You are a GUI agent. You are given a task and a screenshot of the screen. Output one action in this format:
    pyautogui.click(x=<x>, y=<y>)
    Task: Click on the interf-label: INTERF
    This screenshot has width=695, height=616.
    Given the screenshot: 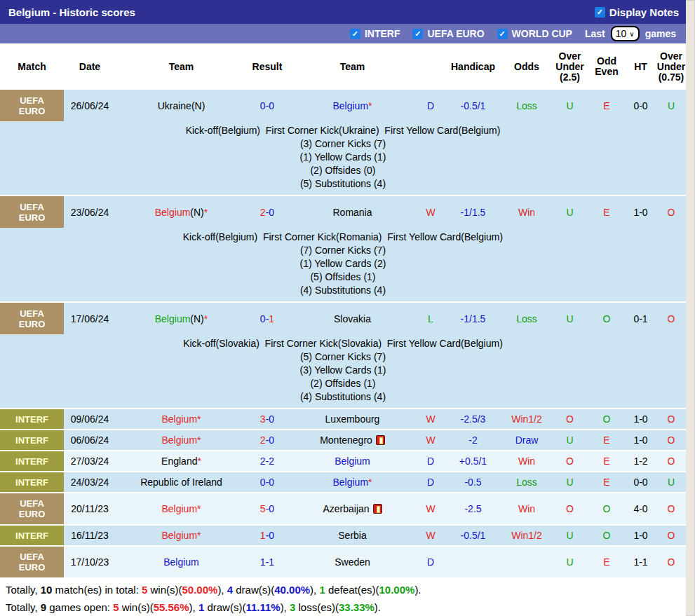 What is the action you would take?
    pyautogui.click(x=383, y=34)
    